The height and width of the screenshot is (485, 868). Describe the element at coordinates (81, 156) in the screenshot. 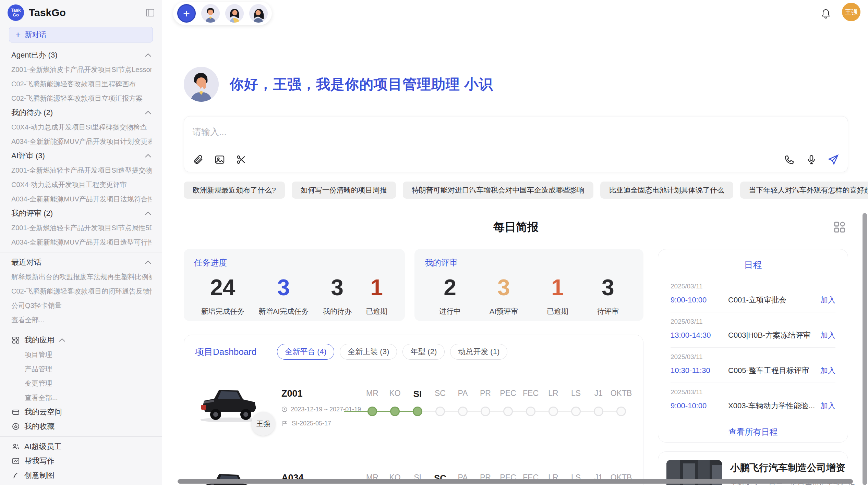

I see `section-ai-review: AI评审 (3)` at that location.